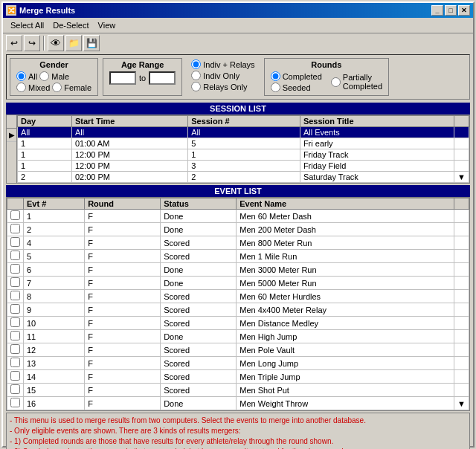 The width and height of the screenshot is (476, 449). I want to click on table-row: 16 F Done Men Weight Throw ▼, so click(238, 404).